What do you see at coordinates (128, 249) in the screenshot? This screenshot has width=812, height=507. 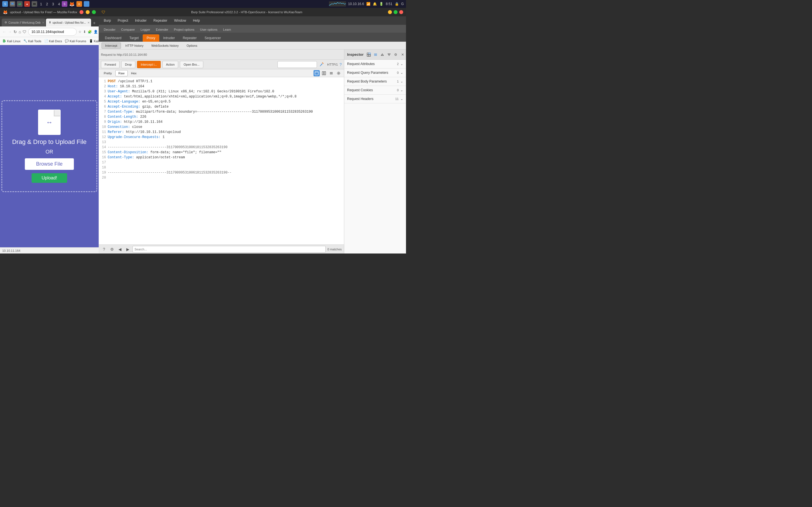 I see `burp-next-icon: ▶` at bounding box center [128, 249].